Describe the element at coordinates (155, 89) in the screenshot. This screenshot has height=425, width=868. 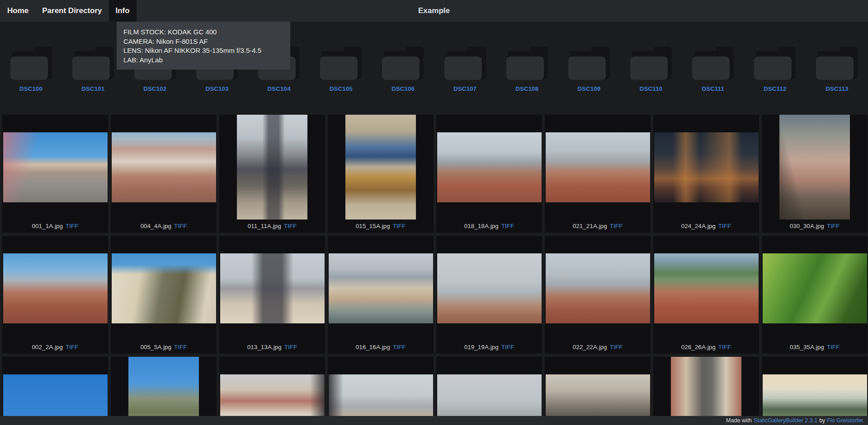
I see `folder-label: DSC102` at that location.